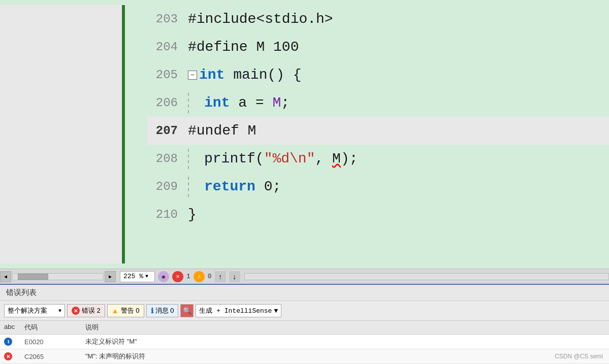 The width and height of the screenshot is (609, 364). I want to click on scroll-right-button: ▶, so click(110, 277).